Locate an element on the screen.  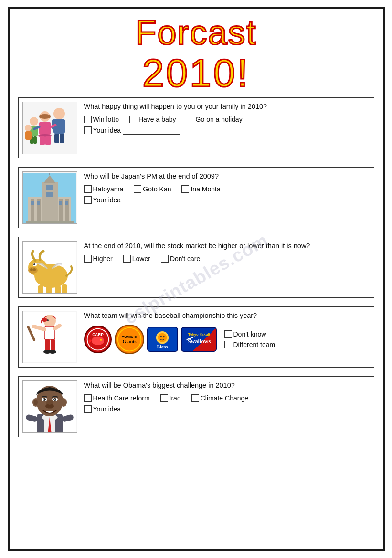
option-win-lotto: Win lotto is located at coordinates (101, 119).